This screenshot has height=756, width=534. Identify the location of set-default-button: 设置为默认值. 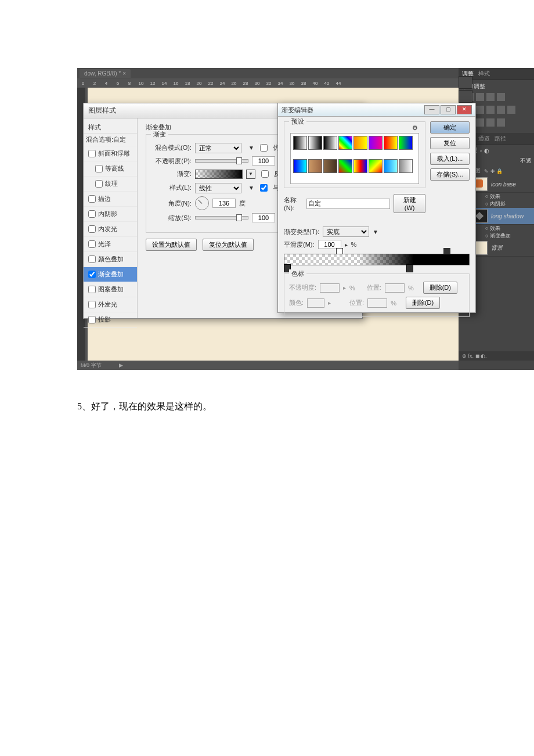
(171, 245).